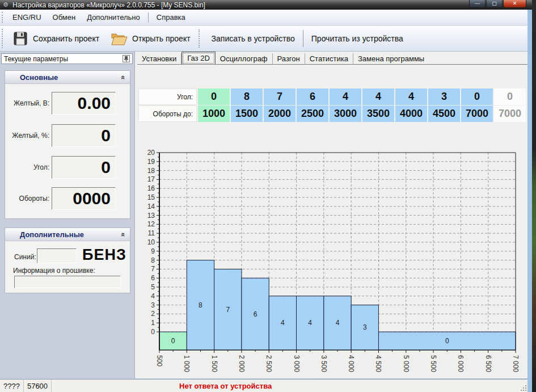  Describe the element at coordinates (153, 314) in the screenshot. I see `y-tick-label: 2` at that location.